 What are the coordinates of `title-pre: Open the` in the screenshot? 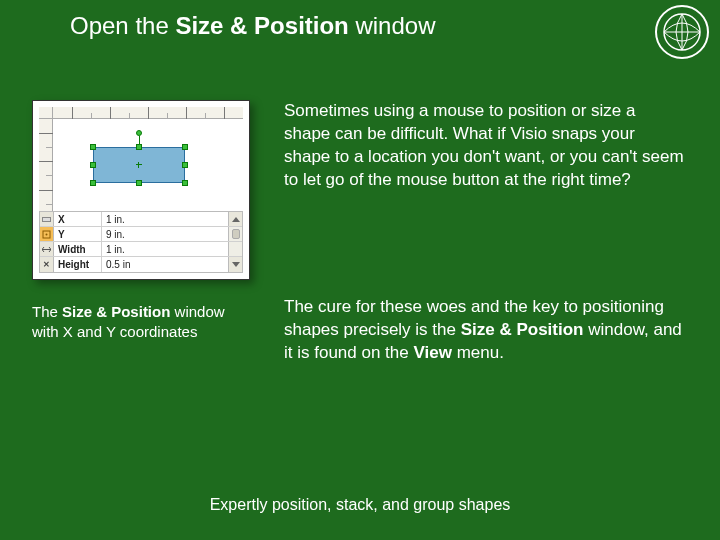 It's located at (122, 26).